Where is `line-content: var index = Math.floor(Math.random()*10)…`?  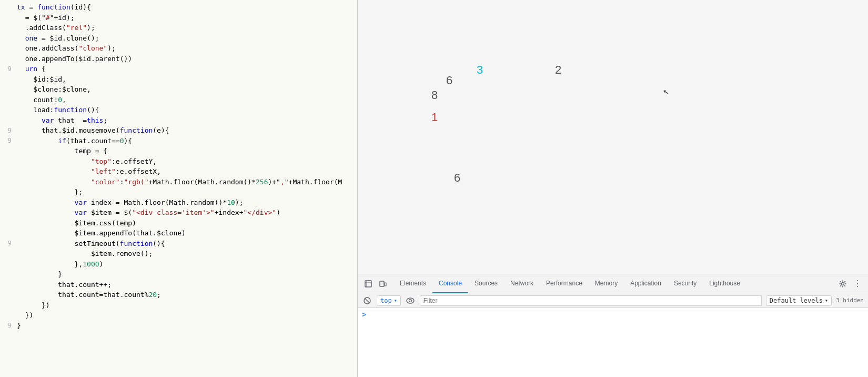
line-content: var index = Math.floor(Math.random()*10)… is located at coordinates (186, 203).